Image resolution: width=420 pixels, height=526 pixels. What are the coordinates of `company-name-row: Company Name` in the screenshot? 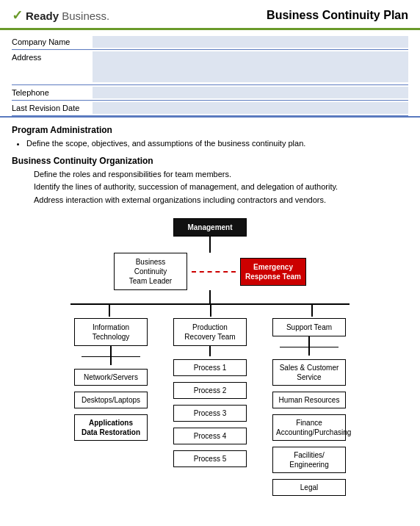 It's located at (210, 43).